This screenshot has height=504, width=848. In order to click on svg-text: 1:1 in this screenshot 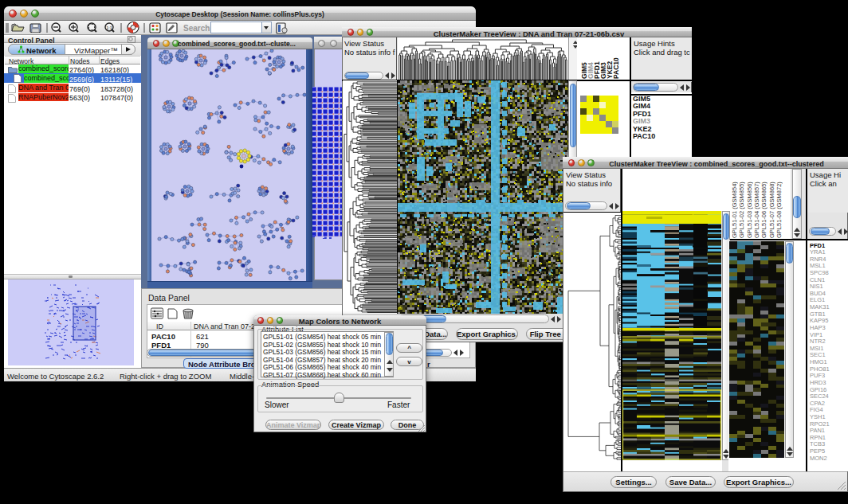, I will do `click(109, 28)`.